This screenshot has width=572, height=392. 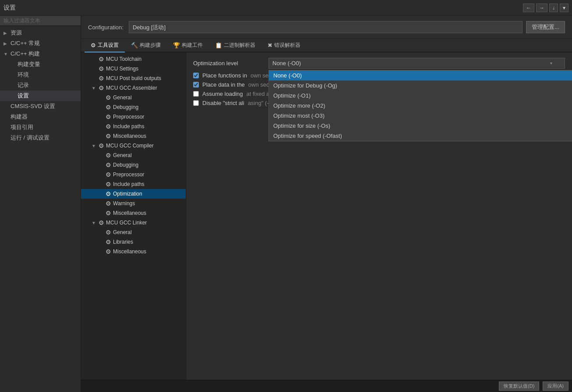 What do you see at coordinates (23, 85) in the screenshot?
I see `sidebar-item-label: 记录` at bounding box center [23, 85].